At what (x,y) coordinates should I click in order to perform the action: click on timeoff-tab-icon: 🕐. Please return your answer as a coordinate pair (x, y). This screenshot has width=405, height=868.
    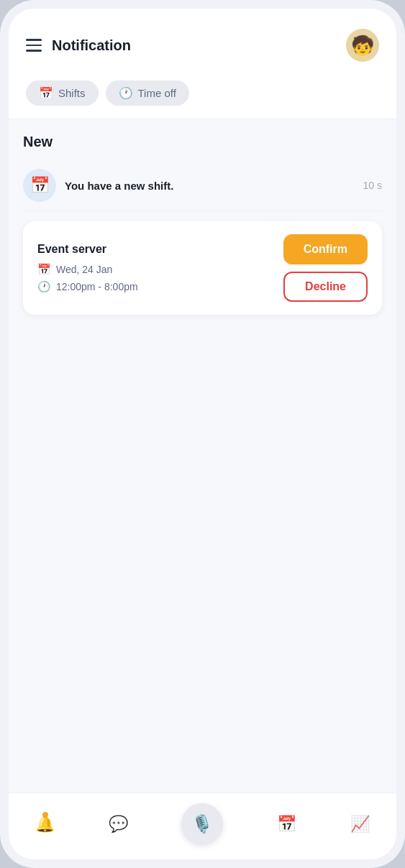
    Looking at the image, I should click on (126, 93).